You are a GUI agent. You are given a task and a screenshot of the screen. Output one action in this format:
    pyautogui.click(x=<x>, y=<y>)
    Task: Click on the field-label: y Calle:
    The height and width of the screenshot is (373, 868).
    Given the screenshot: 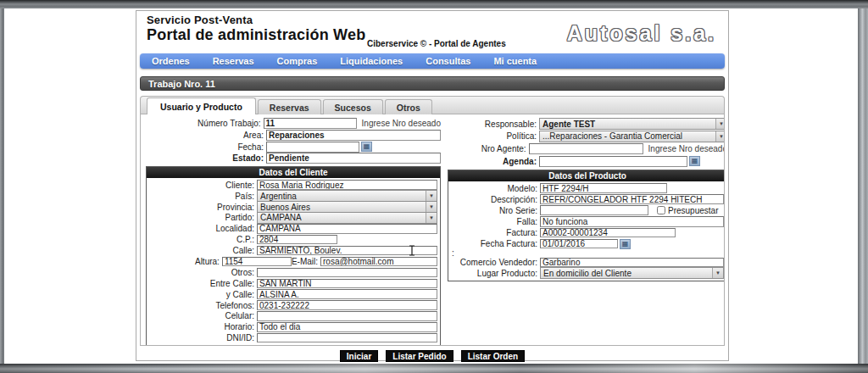 What is the action you would take?
    pyautogui.click(x=203, y=295)
    